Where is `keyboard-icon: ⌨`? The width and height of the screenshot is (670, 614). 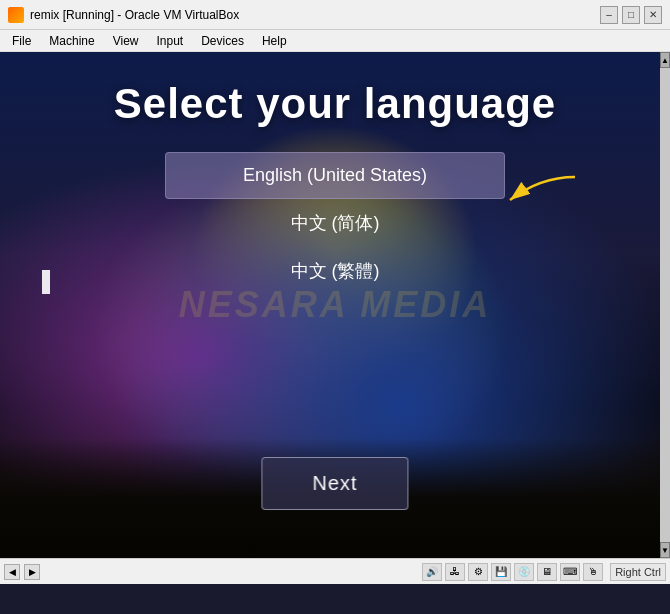 keyboard-icon: ⌨ is located at coordinates (570, 572).